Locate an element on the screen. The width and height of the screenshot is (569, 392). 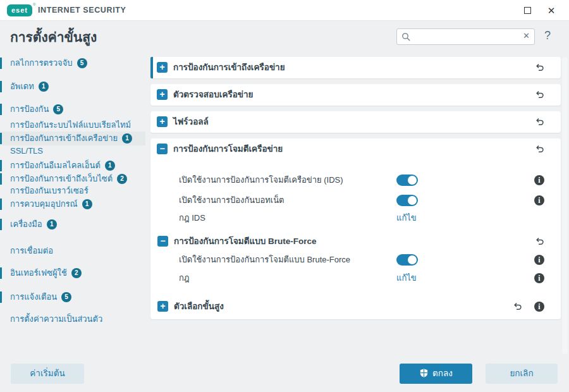
search-input is located at coordinates (466, 37).